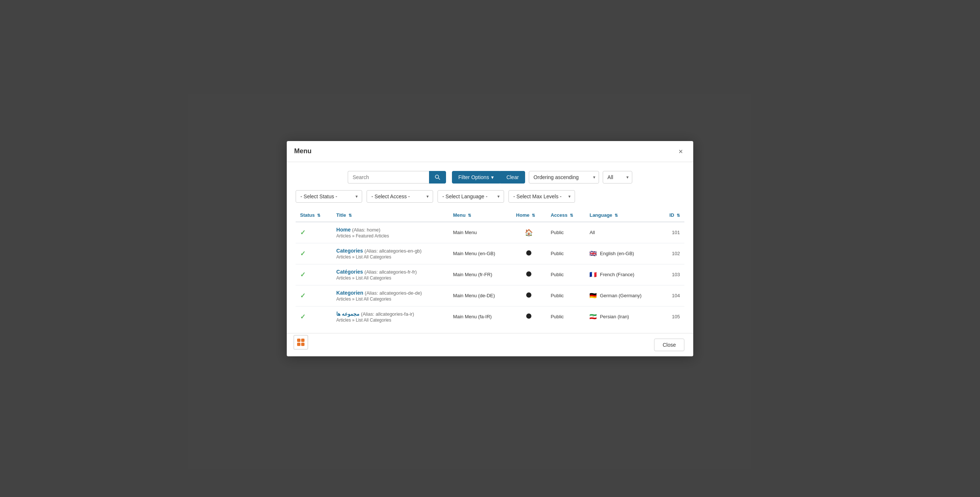  I want to click on table-row: ✓ Kategorien (Alias: allcategories-de-de…, so click(490, 296).